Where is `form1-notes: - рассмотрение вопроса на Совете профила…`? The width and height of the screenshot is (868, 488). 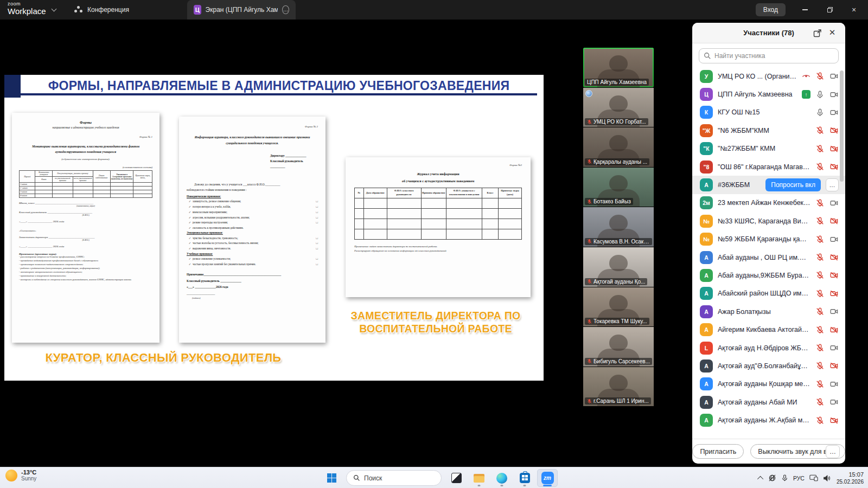
form1-notes: - рассмотрение вопроса на Совете профила… is located at coordinates (86, 269).